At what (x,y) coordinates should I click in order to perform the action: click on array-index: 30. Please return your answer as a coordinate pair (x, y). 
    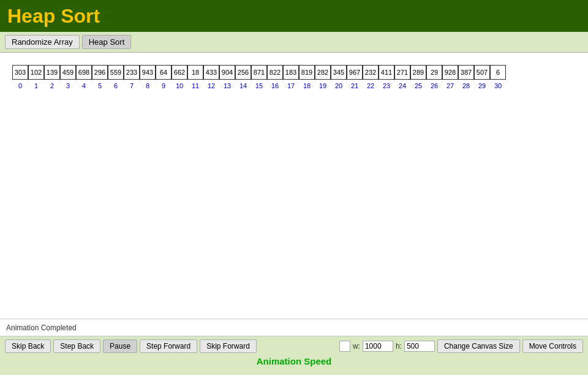
    Looking at the image, I should click on (498, 86).